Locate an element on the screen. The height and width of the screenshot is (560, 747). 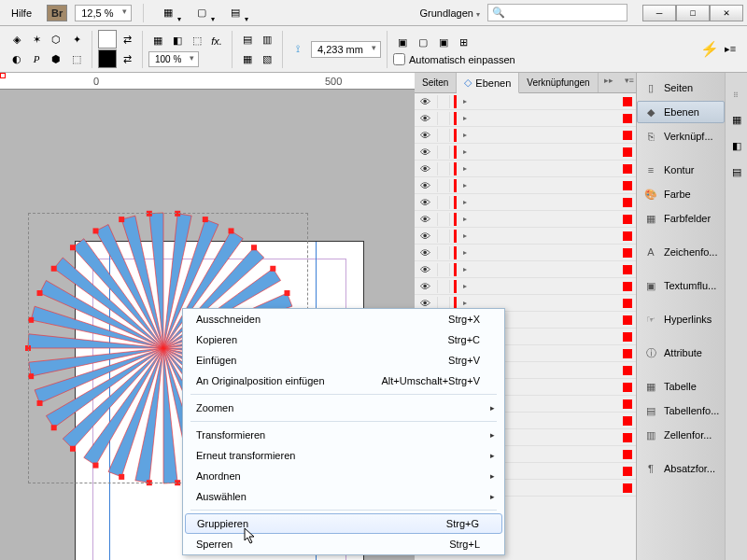
tool-icon: ◈ is located at coordinates (17, 39).